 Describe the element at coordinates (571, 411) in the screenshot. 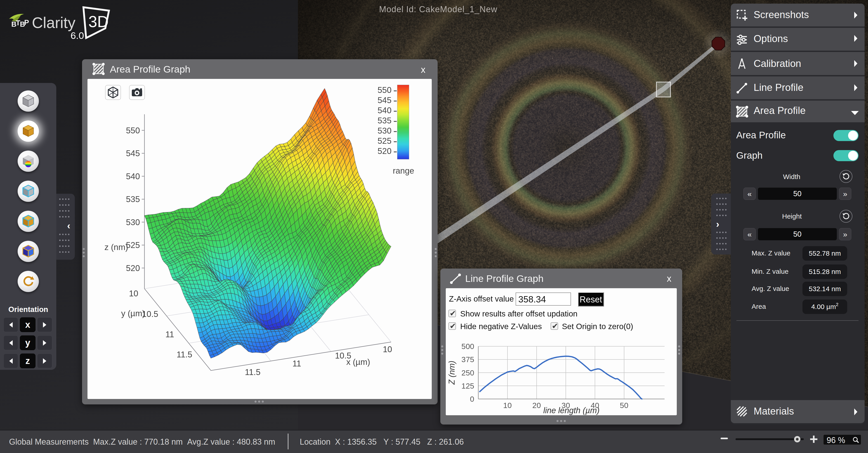

I see `svg-text: line length (µm)` at that location.